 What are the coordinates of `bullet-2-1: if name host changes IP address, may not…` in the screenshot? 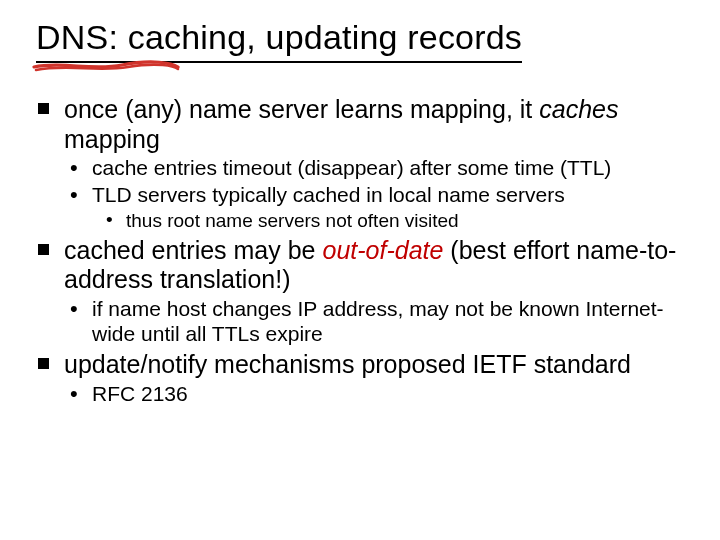 It's located at (377, 322).